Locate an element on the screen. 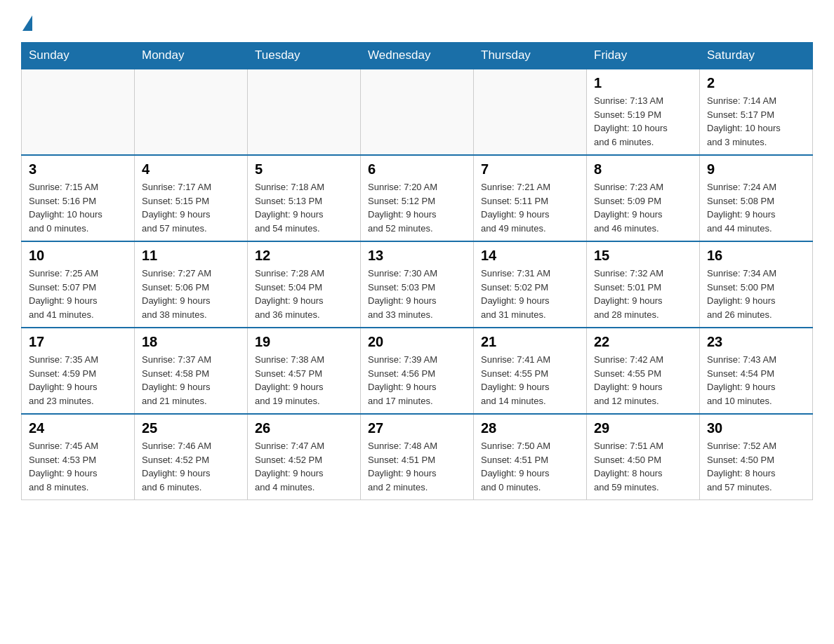 The height and width of the screenshot is (644, 834). day-info: Sunrise: 7:30 AMSunset: 5:03 PMDaylight:… is located at coordinates (417, 294).